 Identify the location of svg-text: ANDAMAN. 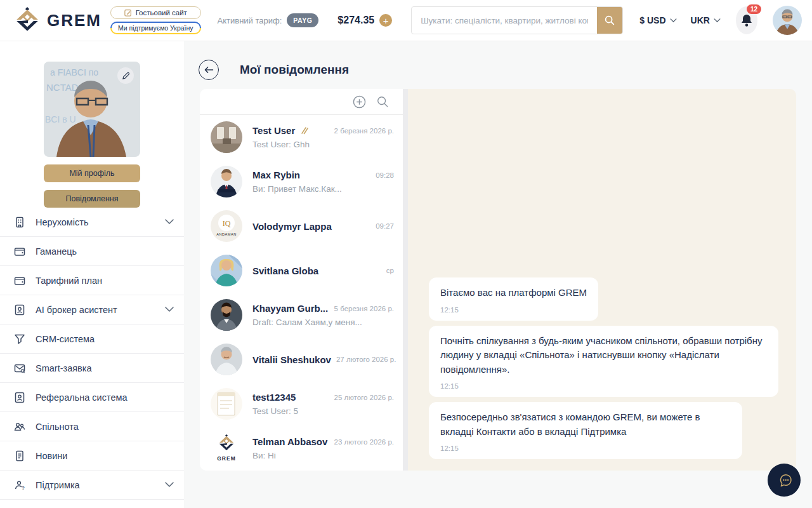
(226, 234).